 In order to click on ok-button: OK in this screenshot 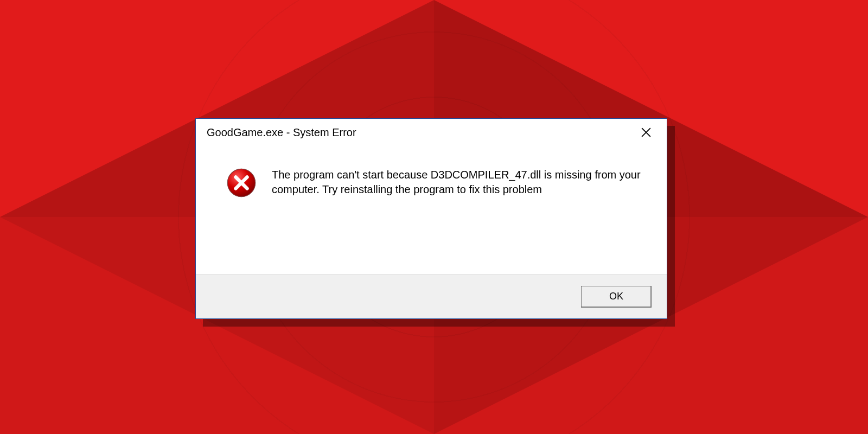, I will do `click(616, 297)`.